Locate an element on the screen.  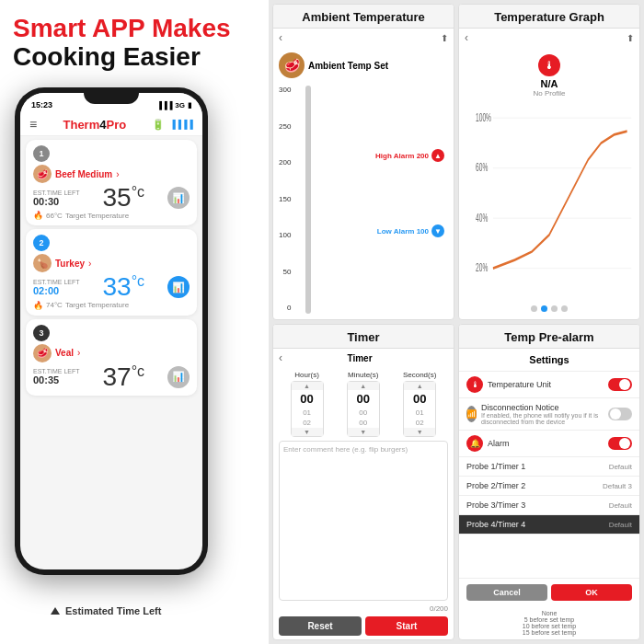
seconds-spinner: ▲ 00 01 02 ▼ is located at coordinates (420, 408).